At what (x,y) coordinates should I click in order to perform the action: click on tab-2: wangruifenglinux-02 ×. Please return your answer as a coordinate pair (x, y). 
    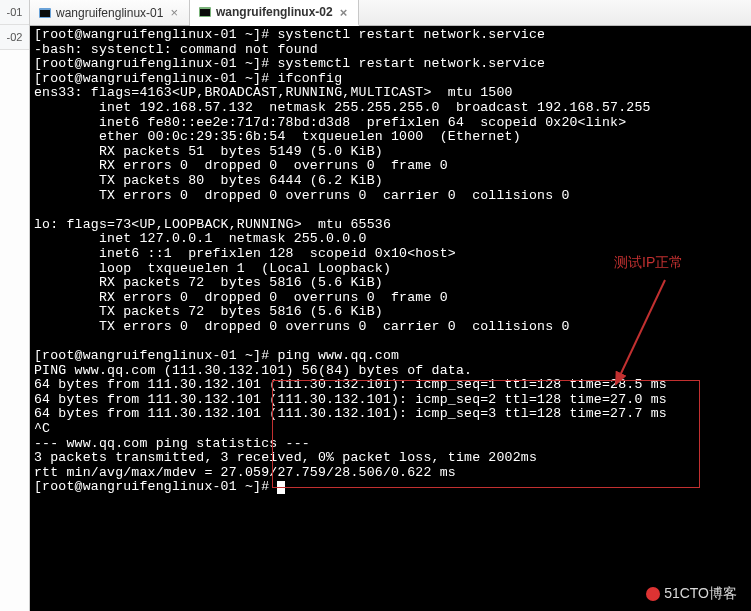
    Looking at the image, I should click on (274, 13).